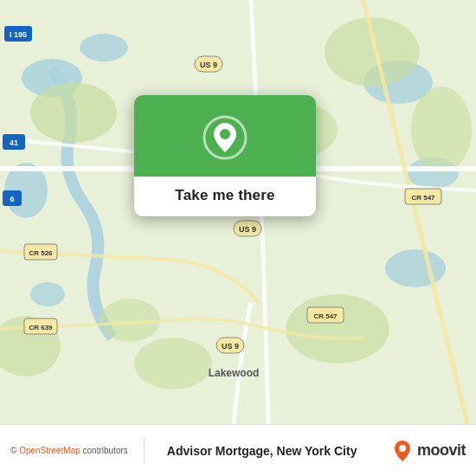  What do you see at coordinates (238, 450) in the screenshot?
I see `bottom-bar: © OpenStreetMap contributors Advisor Mor…` at bounding box center [238, 450].